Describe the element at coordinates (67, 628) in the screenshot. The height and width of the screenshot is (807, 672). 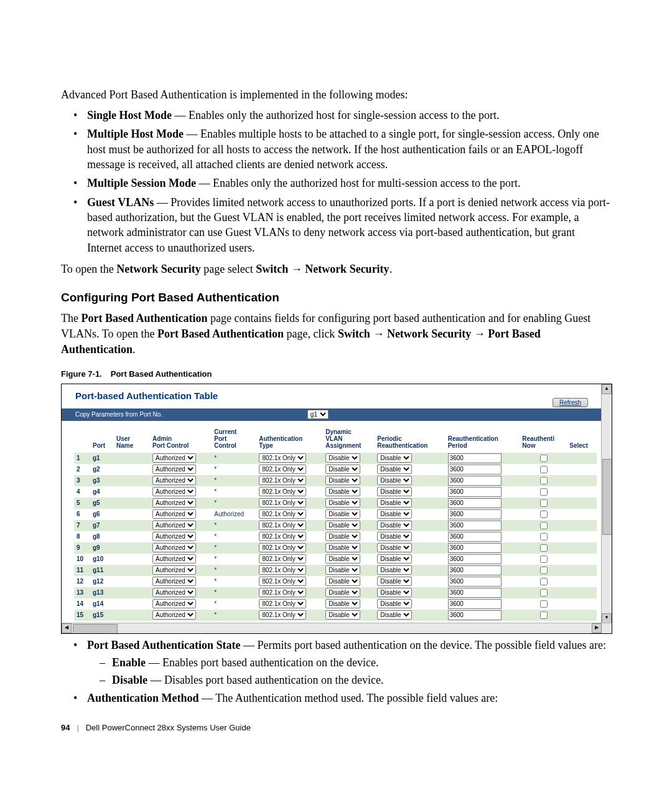
I see `scroll-left-icon: ◀` at that location.